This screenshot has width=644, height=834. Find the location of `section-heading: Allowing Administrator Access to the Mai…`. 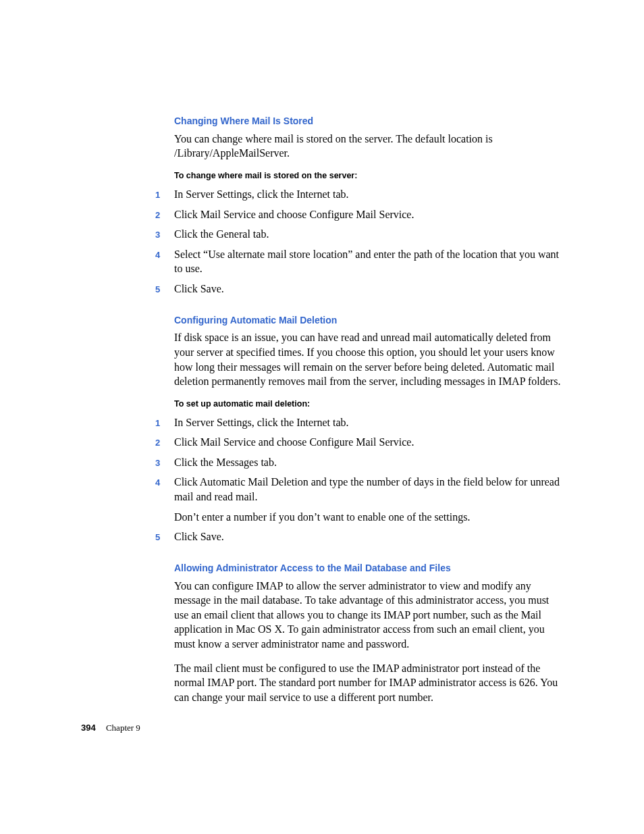

section-heading: Allowing Administrator Access to the Mai… is located at coordinates (370, 569).